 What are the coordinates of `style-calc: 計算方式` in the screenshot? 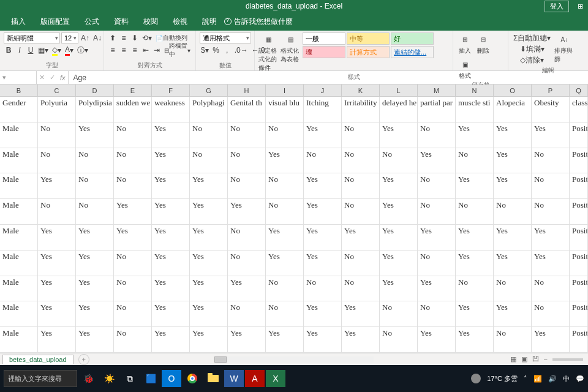 It's located at (368, 52).